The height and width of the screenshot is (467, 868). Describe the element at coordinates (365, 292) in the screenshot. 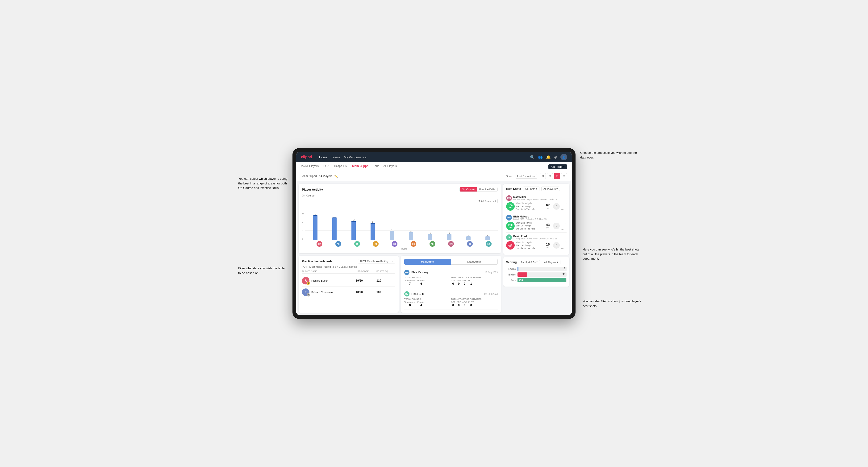

I see `pb-score-2: 18/20` at that location.